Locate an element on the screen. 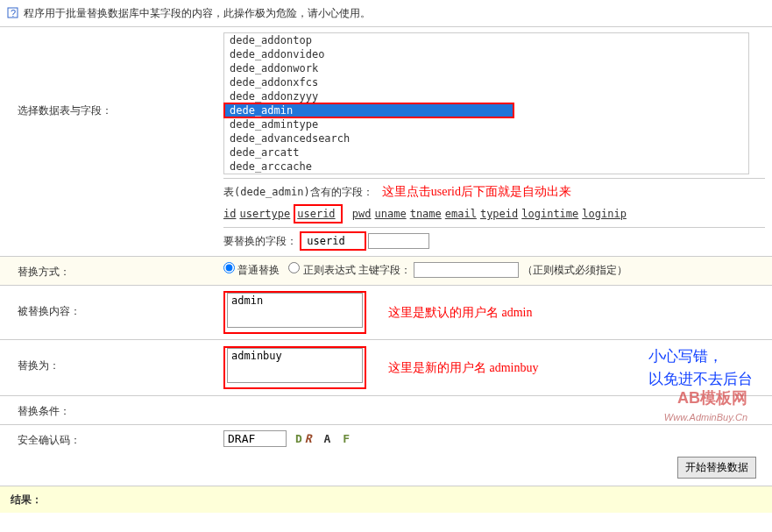 Image resolution: width=772 pixels, height=532 pixels. to-input is located at coordinates (294, 365).